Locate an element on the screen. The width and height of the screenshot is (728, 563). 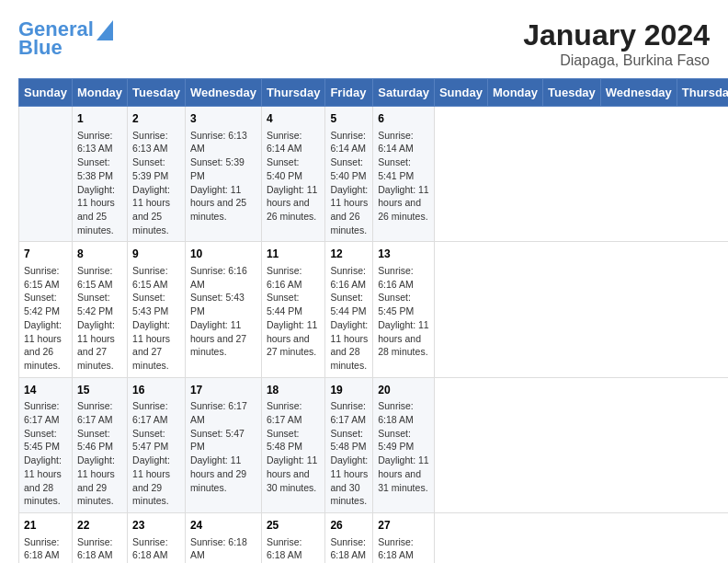
day-header-sunday: Sunday is located at coordinates (46, 93).